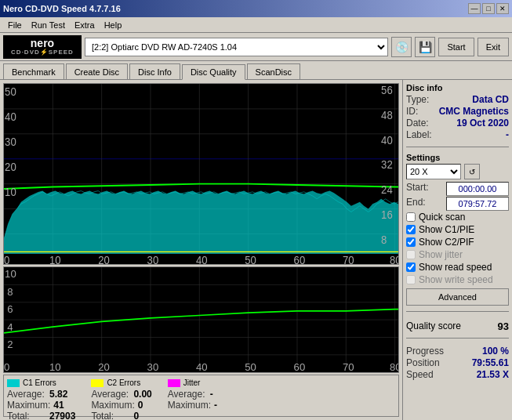 The image size is (512, 420). I want to click on svg-text: 8, so click(9, 291).